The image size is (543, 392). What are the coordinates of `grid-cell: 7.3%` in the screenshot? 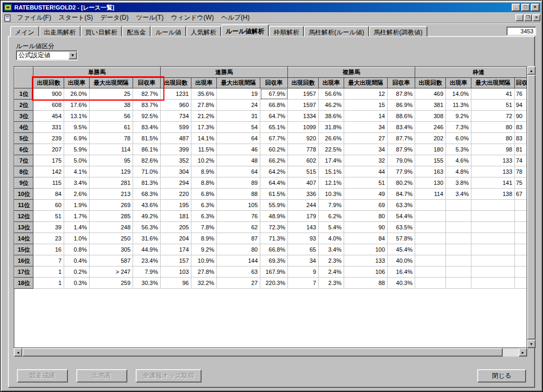 It's located at (459, 127).